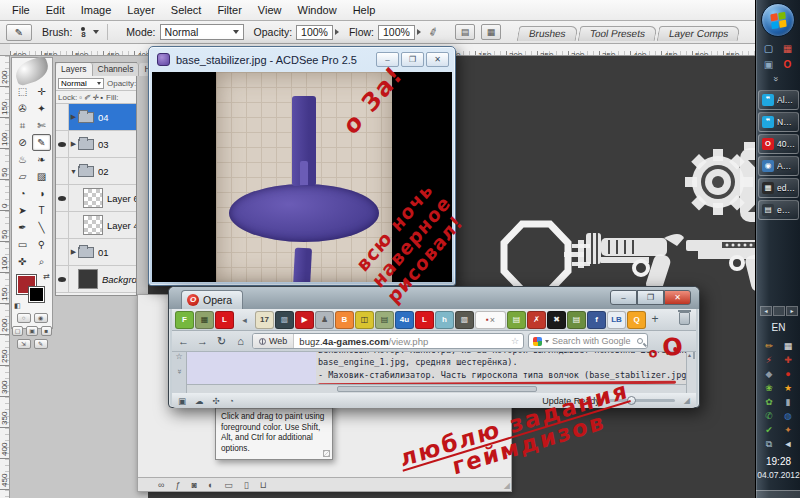 The height and width of the screenshot is (498, 800). I want to click on opera-tab: ◫, so click(364, 320).